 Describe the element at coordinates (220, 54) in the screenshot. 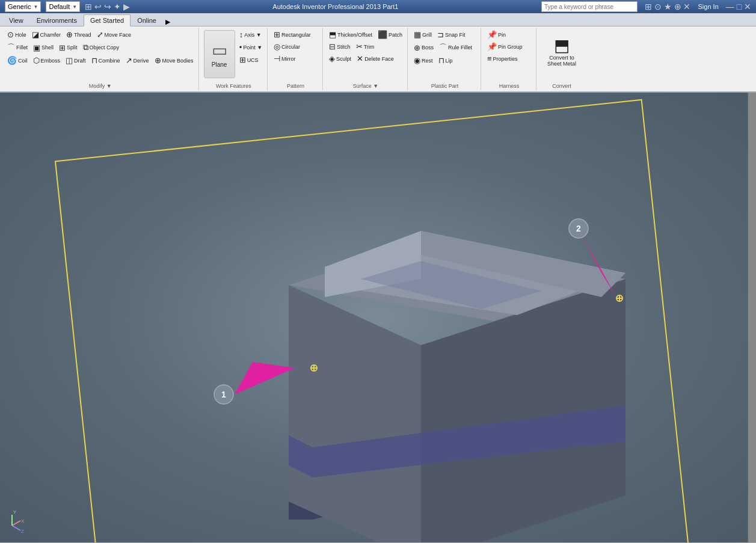

I see `plane-button: ▭ Plane` at that location.